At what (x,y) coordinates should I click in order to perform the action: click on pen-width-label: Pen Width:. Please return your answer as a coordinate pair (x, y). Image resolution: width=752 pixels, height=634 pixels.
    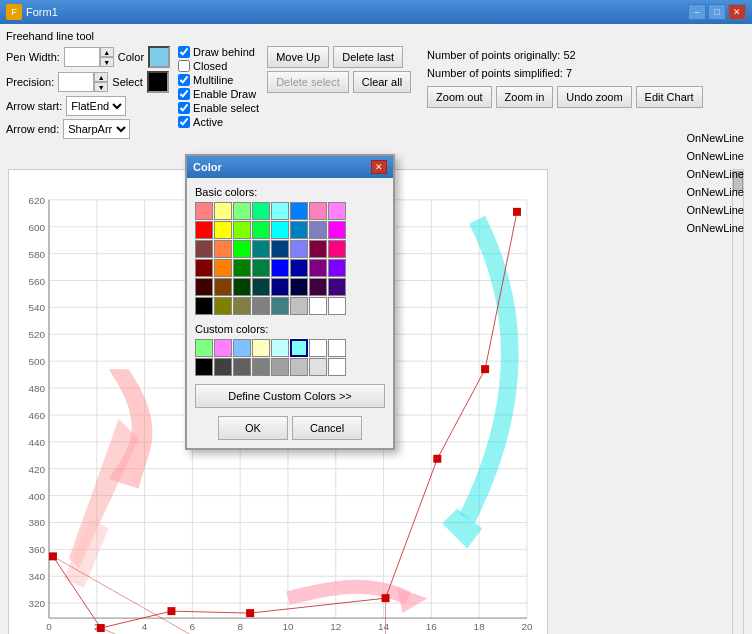
    Looking at the image, I should click on (33, 57).